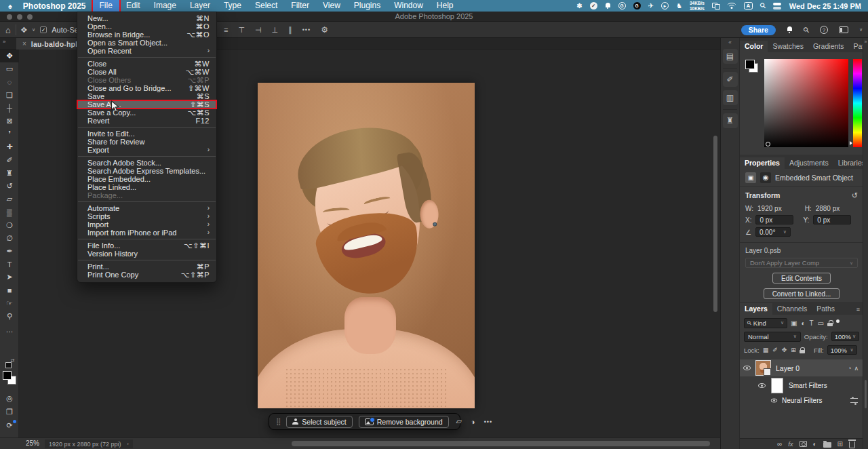 Image resolution: width=868 pixels, height=449 pixels. Describe the element at coordinates (146, 233) in the screenshot. I see `file-menu-item-import-from-iphone-or-ipad: Import from iPhone or iPad›` at that location.